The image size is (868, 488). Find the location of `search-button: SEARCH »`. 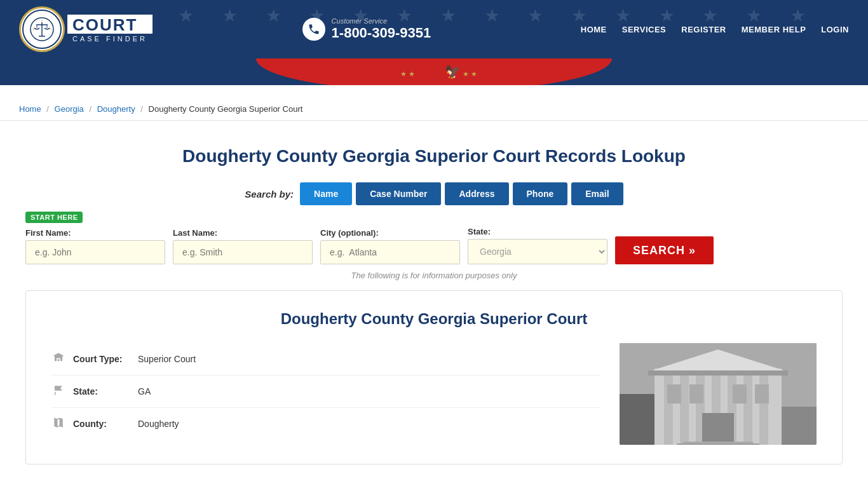

search-button: SEARCH » is located at coordinates (665, 250).